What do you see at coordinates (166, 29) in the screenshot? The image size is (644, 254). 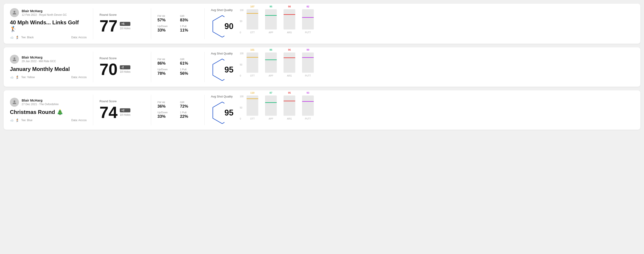 I see `stat-updown: Up/Down33%` at bounding box center [166, 29].